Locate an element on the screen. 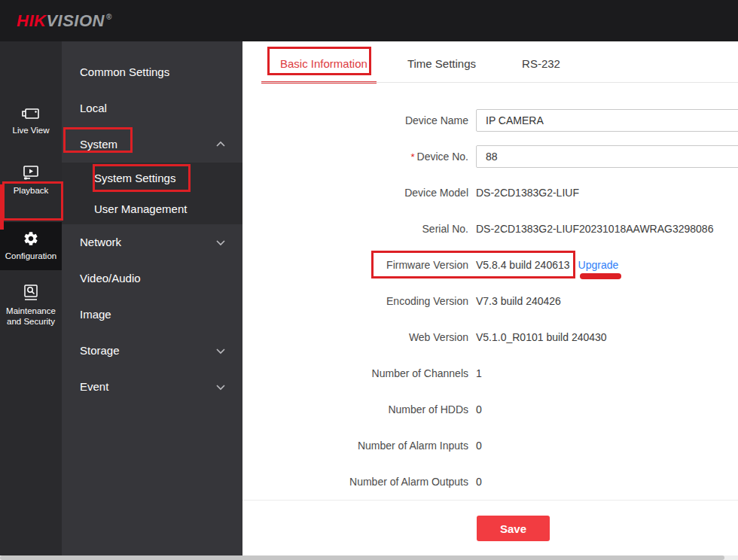 The width and height of the screenshot is (738, 560). field-label: Serial No. is located at coordinates (355, 229).